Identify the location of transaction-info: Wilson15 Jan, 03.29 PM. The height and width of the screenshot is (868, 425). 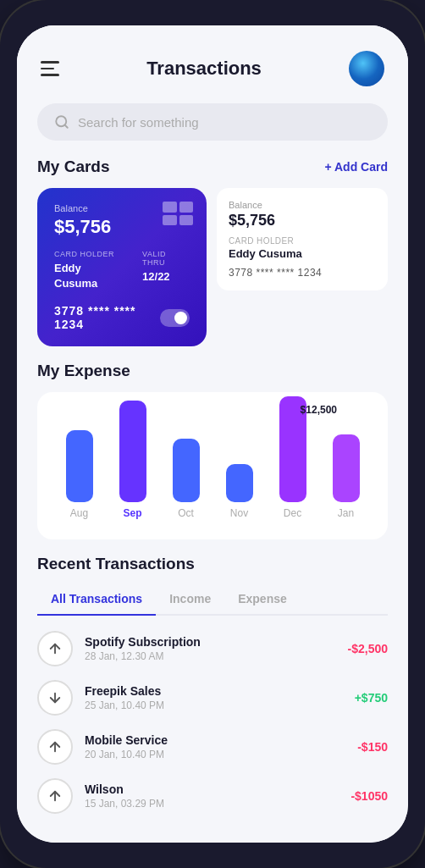
(212, 796).